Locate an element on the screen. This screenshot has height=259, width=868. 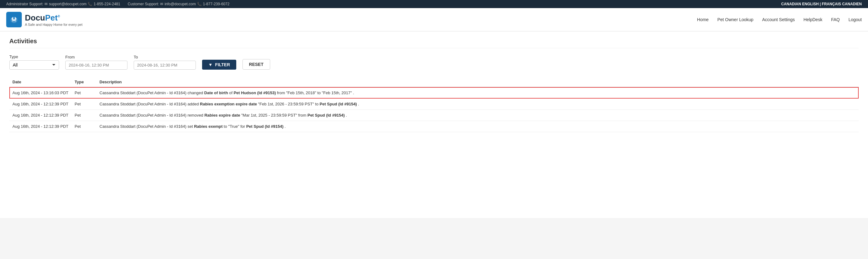
type-filter-select: All Pet Owner License is located at coordinates (34, 65).